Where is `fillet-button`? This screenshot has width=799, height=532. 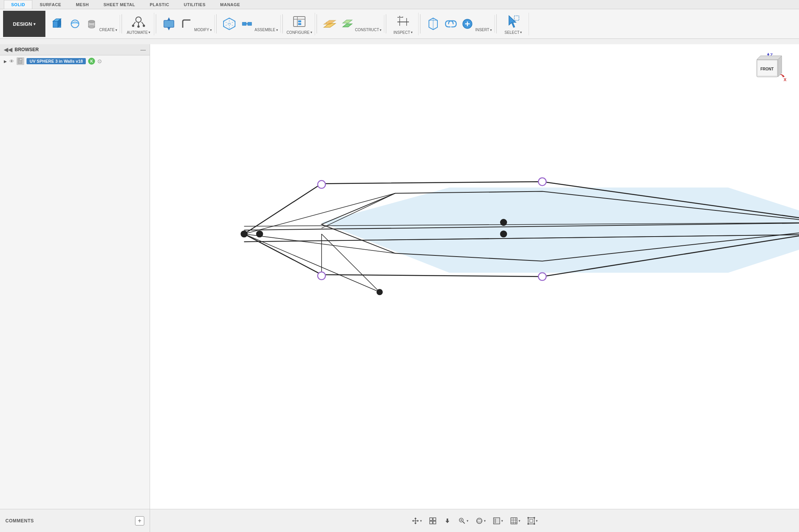 fillet-button is located at coordinates (187, 24).